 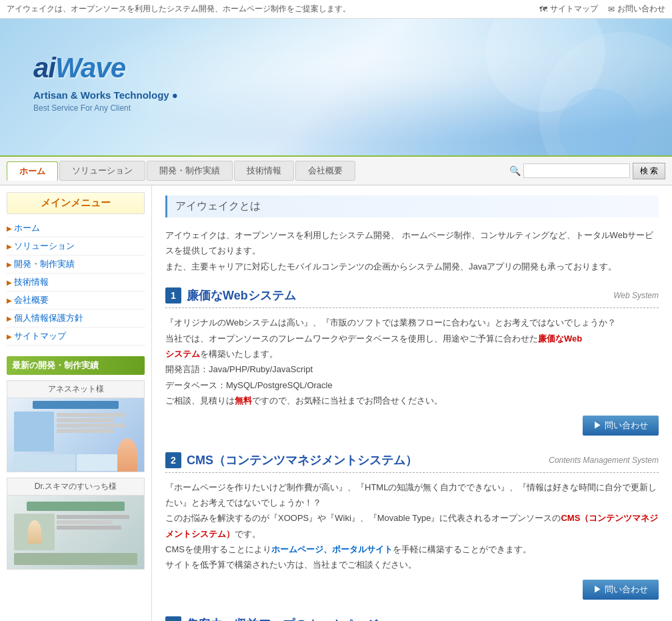 I want to click on highlight-cms: CMS（コンテンツマネジメントシステム）, so click(x=412, y=526).